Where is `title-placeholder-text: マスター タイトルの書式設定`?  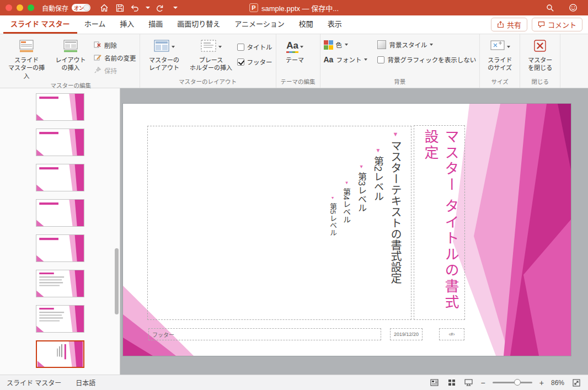
title-placeholder-text: マスター タイトルの書式設定 is located at coordinates (441, 223).